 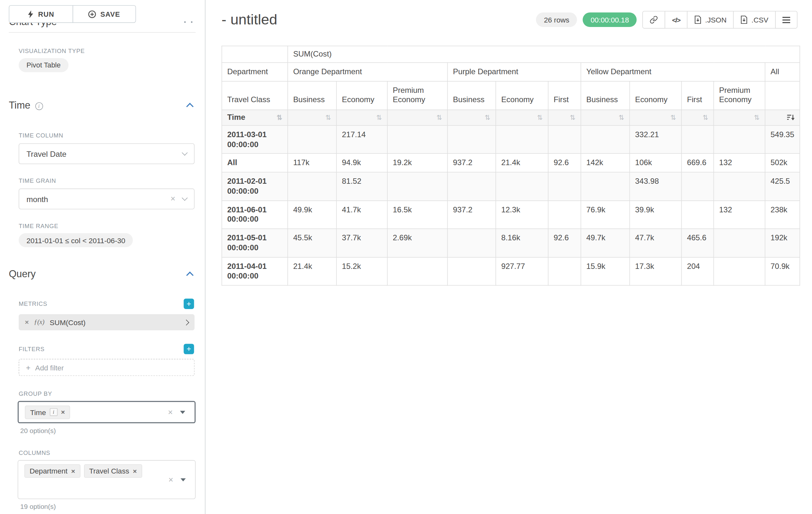 I want to click on chip-label: Time, so click(x=38, y=412).